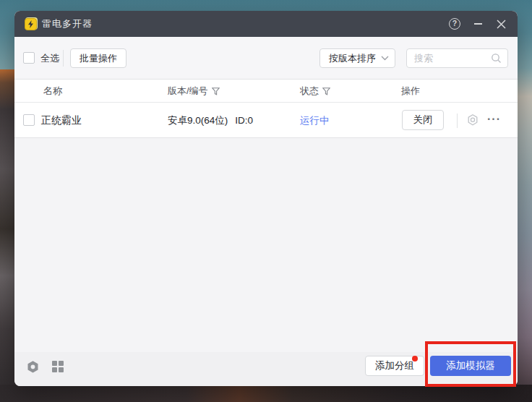 This screenshot has height=402, width=532. What do you see at coordinates (478, 24) in the screenshot?
I see `minimize-button` at bounding box center [478, 24].